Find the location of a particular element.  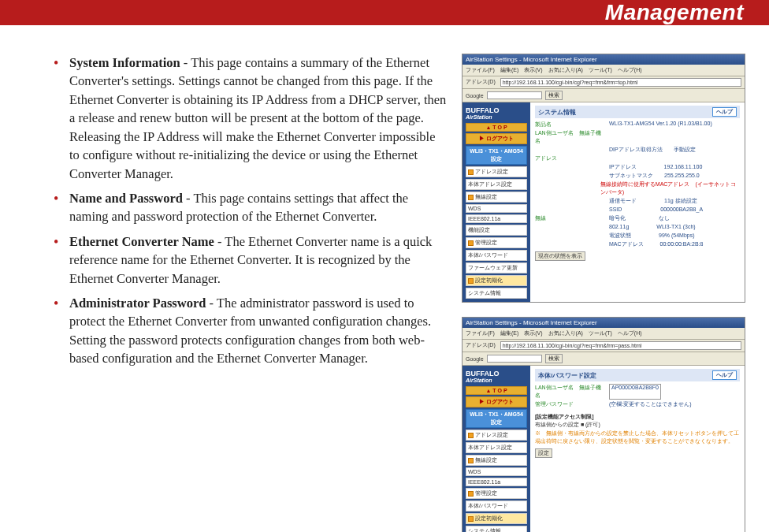

info-value: 802.11g WLI3-TX1 (3ch) is located at coordinates (652, 227).